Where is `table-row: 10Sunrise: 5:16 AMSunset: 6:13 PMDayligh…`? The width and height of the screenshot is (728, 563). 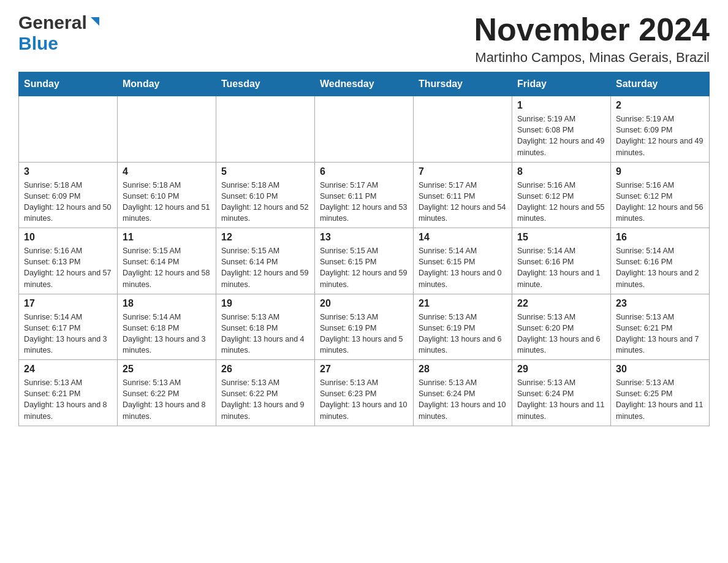
table-row: 10Sunrise: 5:16 AMSunset: 6:13 PMDayligh… is located at coordinates (69, 261).